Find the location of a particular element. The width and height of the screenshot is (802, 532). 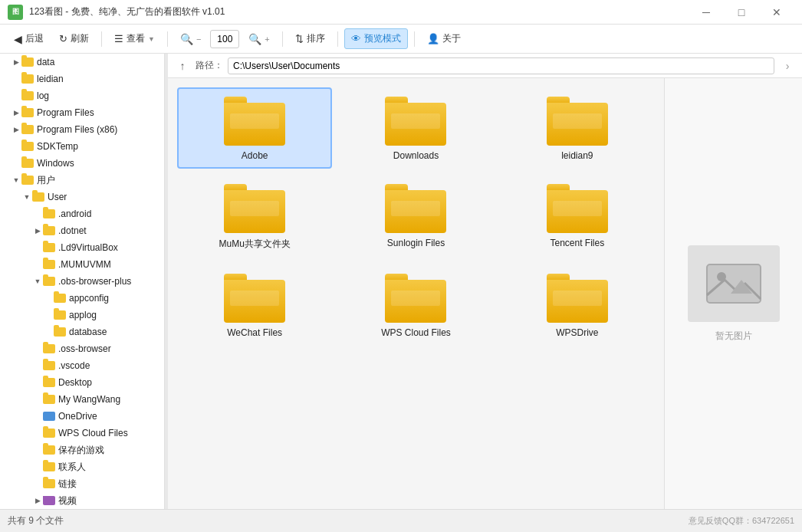

path-forward-button: › is located at coordinates (787, 66).